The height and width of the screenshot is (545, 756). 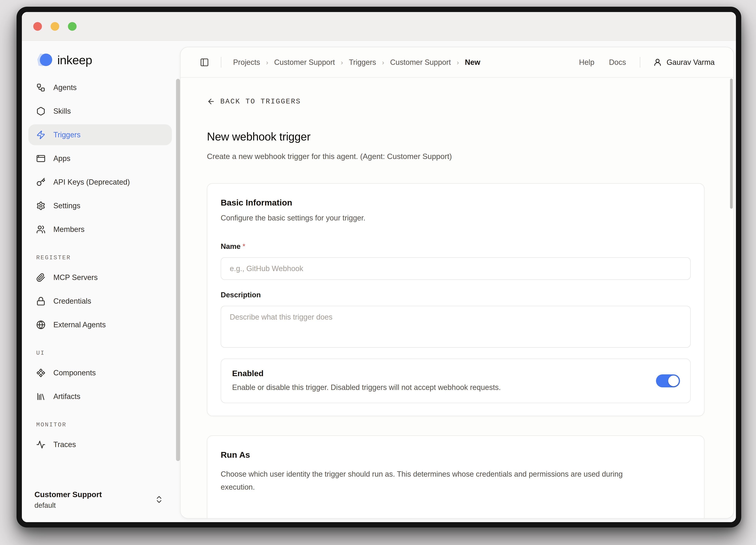 What do you see at coordinates (65, 445) in the screenshot?
I see `sidebar-item-label: Traces` at bounding box center [65, 445].